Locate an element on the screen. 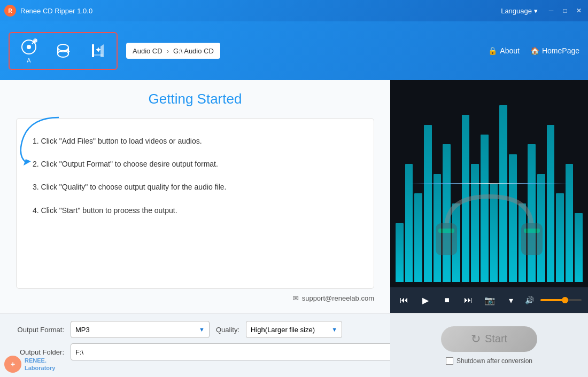 The image size is (588, 377). more-button: ▾ is located at coordinates (511, 300).